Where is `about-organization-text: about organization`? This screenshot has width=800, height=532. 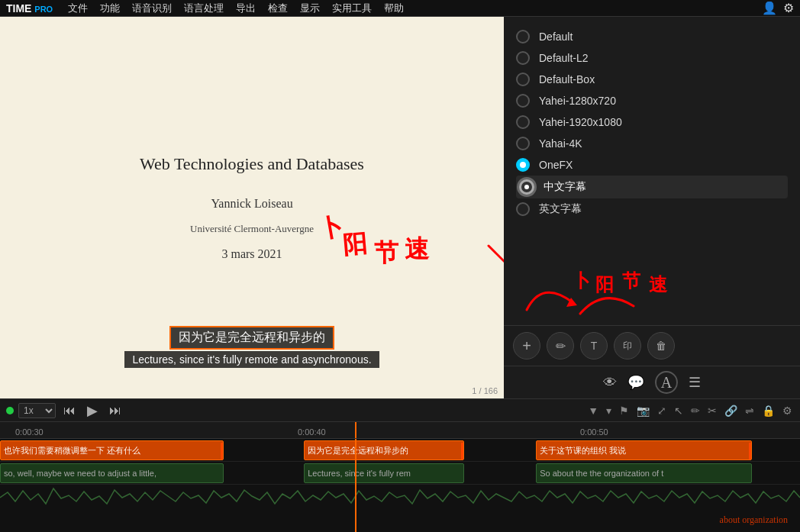
about-organization-text: about organization is located at coordinates (754, 519).